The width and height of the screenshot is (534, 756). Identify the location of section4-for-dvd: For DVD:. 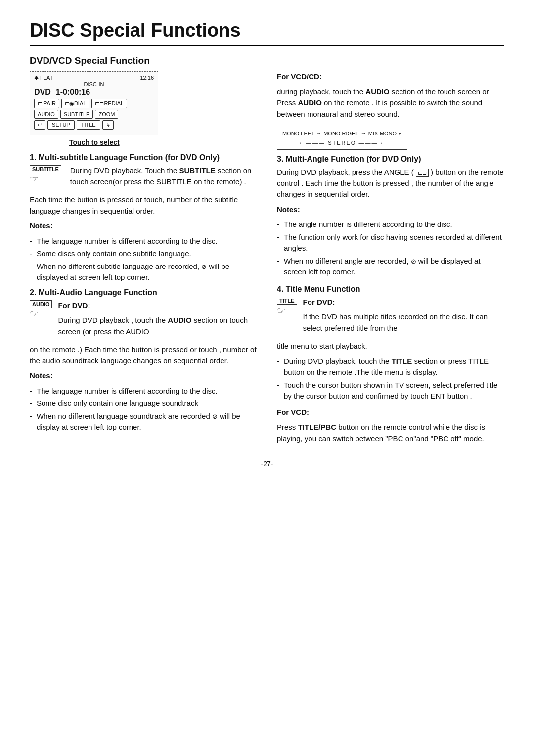
(403, 303).